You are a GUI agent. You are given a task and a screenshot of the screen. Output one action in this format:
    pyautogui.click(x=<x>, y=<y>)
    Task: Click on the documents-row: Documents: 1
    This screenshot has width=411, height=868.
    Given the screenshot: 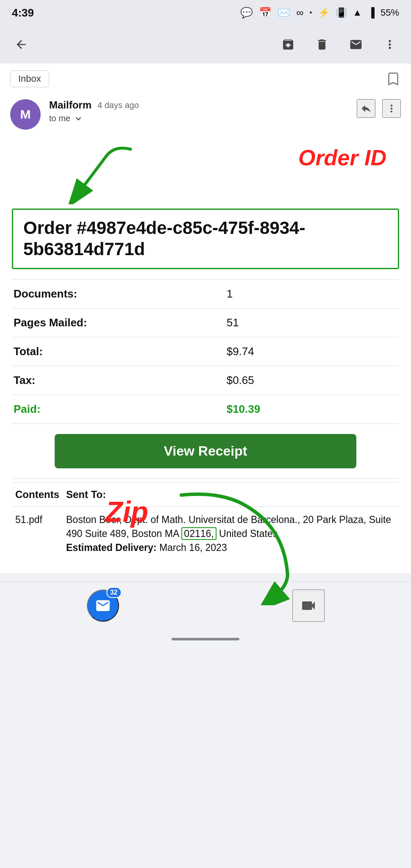 What is the action you would take?
    pyautogui.click(x=206, y=294)
    